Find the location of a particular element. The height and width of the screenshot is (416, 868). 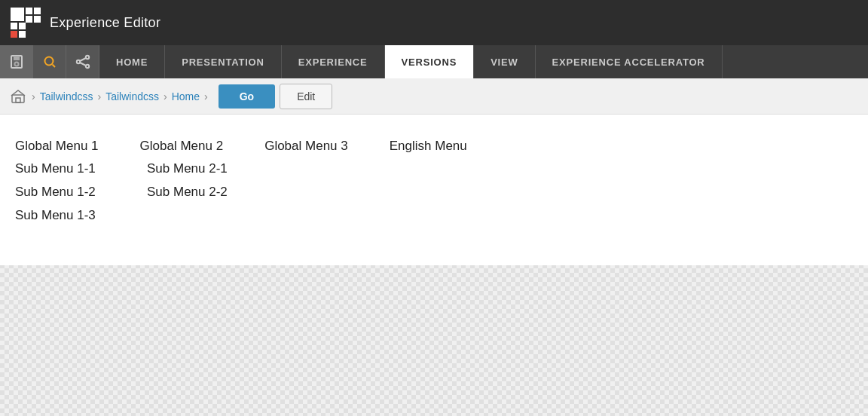

app-title: Experience Editor is located at coordinates (105, 23).